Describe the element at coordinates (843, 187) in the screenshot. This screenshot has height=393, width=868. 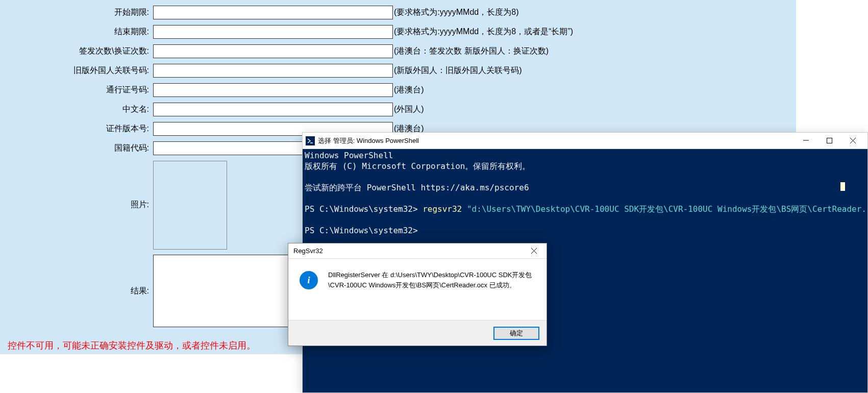
I see `cursor-icon` at that location.